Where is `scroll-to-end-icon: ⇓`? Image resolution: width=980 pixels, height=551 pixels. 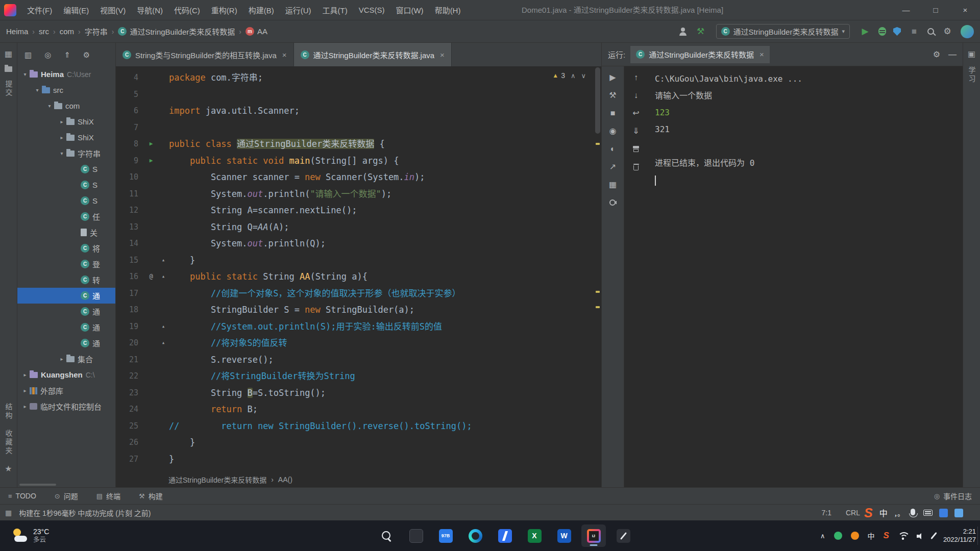
scroll-to-end-icon: ⇓ is located at coordinates (636, 131).